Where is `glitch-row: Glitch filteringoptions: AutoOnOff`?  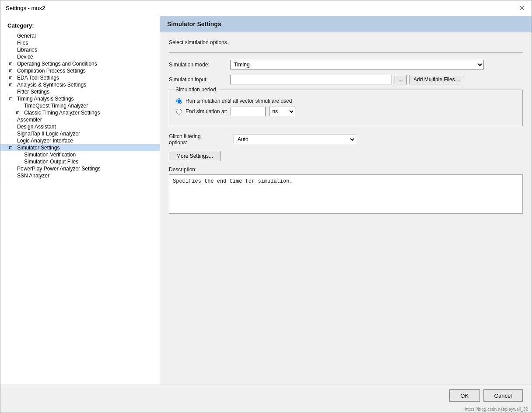
glitch-row: Glitch filteringoptions: AutoOnOff is located at coordinates (346, 139).